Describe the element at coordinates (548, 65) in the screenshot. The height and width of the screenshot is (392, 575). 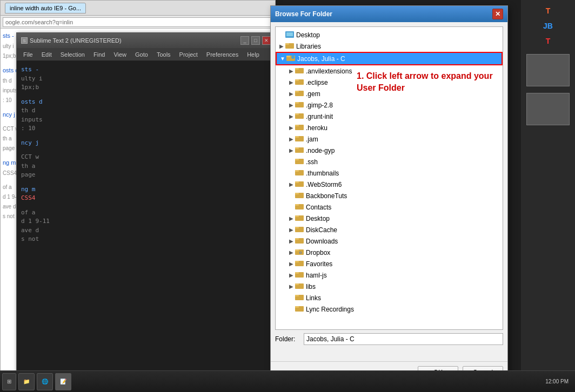
I see `right-panel-icons: T JB T` at that location.